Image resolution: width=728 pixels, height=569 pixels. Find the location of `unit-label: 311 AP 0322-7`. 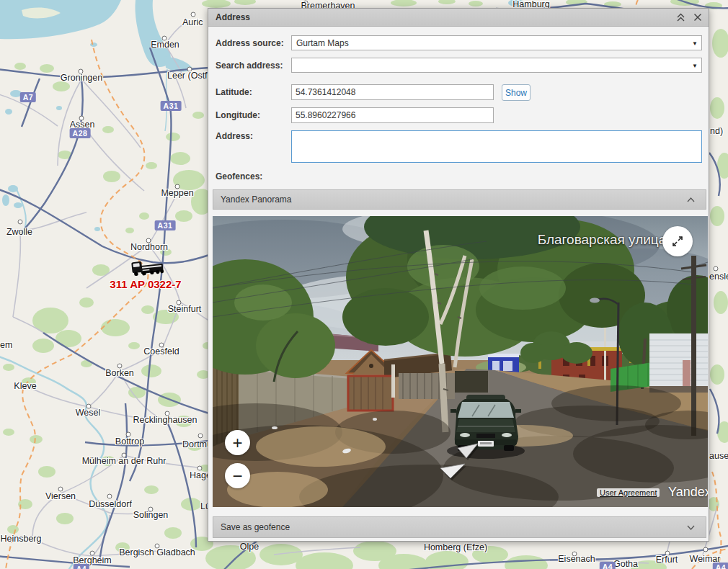

unit-label: 311 AP 0322-7 is located at coordinates (146, 284).